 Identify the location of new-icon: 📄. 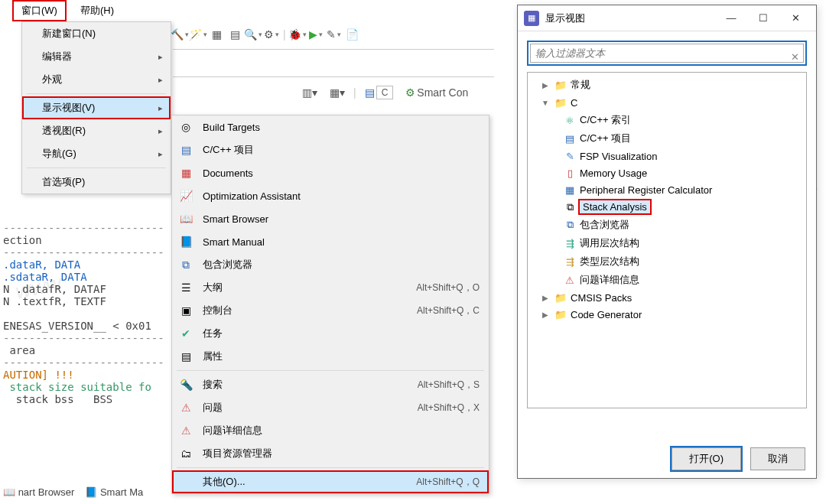
(353, 34).